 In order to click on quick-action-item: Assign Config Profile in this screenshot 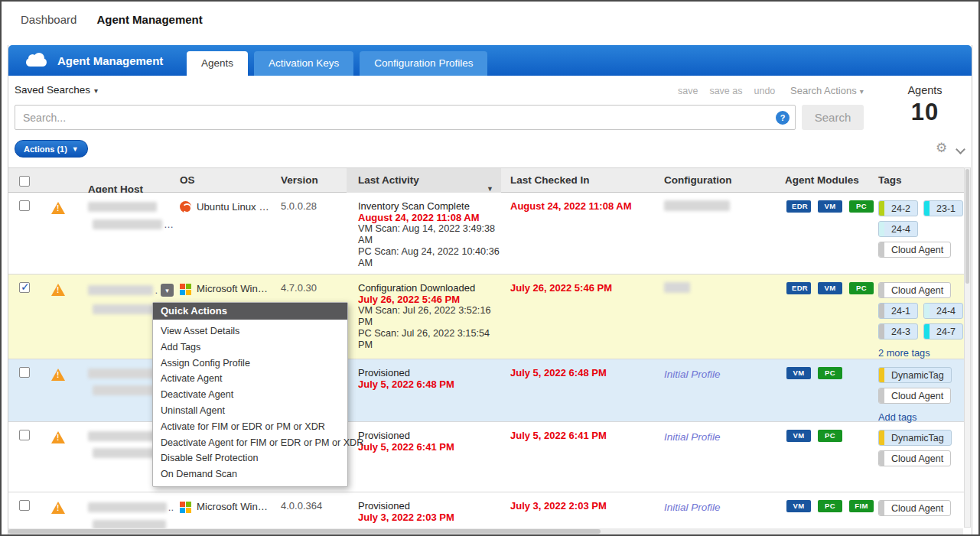, I will do `click(250, 364)`.